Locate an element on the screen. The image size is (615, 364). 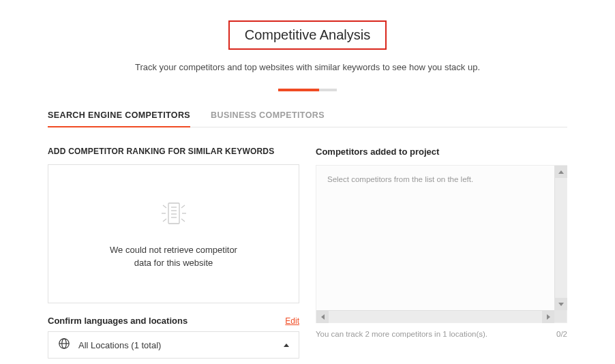
progress-bar is located at coordinates (308, 90).